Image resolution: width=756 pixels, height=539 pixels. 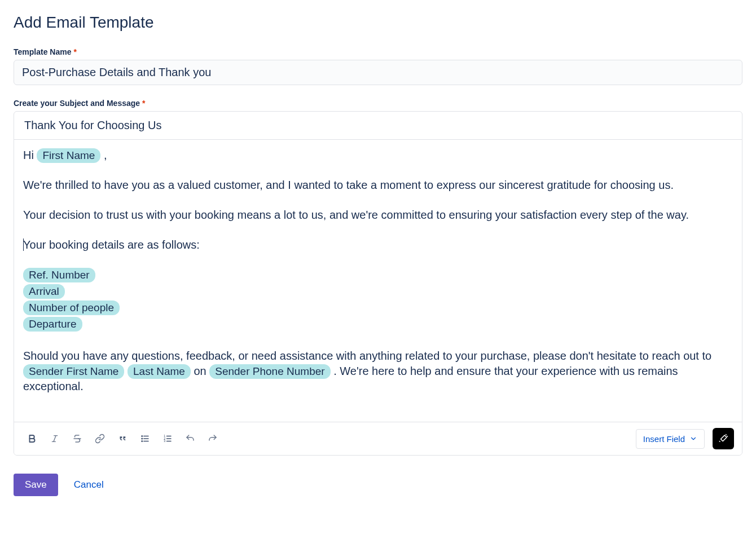 What do you see at coordinates (55, 439) in the screenshot?
I see `italic-button` at bounding box center [55, 439].